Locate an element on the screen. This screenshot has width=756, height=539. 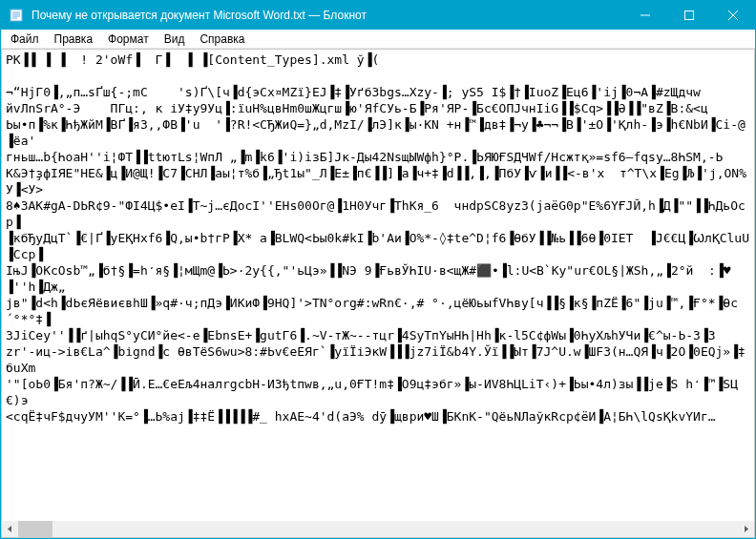
menu-view: Вид is located at coordinates (175, 39).